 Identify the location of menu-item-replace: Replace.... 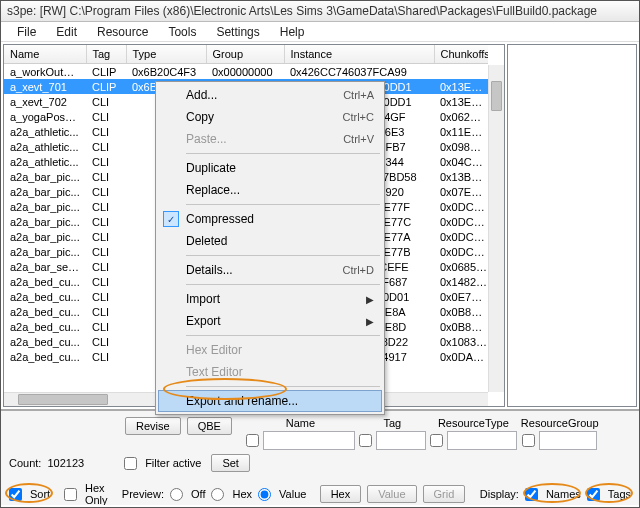
(270, 190).